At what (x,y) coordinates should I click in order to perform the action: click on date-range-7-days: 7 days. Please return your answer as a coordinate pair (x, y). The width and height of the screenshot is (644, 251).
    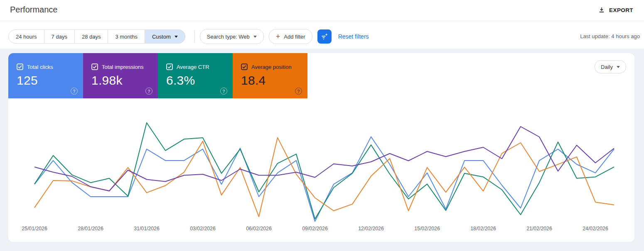
    Looking at the image, I should click on (60, 37).